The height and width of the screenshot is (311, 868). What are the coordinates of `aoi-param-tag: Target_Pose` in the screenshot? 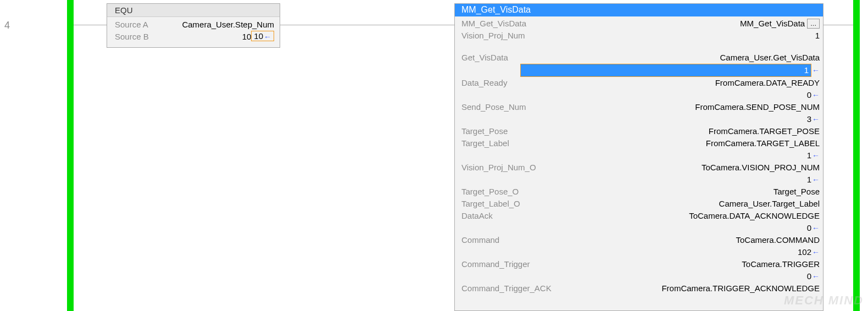 It's located at (797, 192).